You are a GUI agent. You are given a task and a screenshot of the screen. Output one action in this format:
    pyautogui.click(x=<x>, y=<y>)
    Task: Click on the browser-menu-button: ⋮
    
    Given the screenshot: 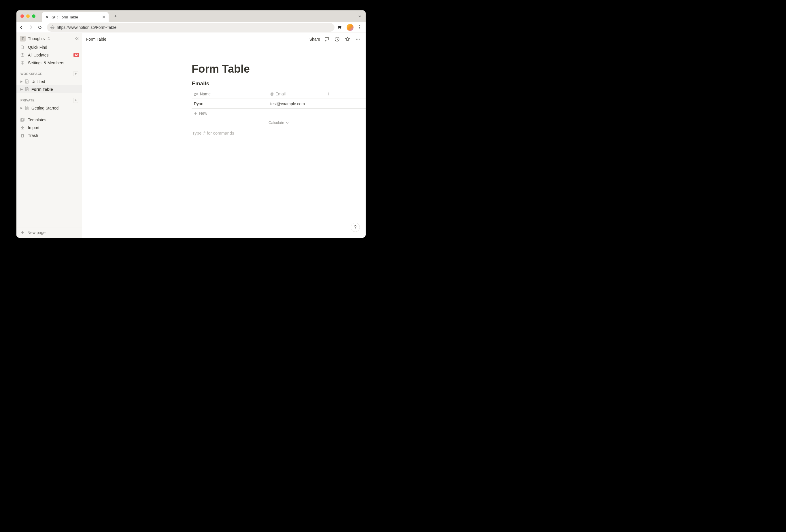 What is the action you would take?
    pyautogui.click(x=360, y=27)
    